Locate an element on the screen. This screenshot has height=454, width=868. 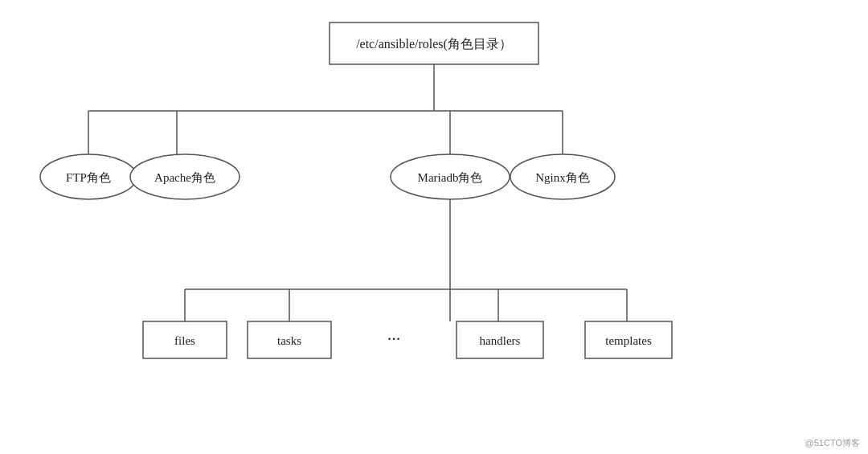
role-apache-label: Apache角色 is located at coordinates (185, 178).